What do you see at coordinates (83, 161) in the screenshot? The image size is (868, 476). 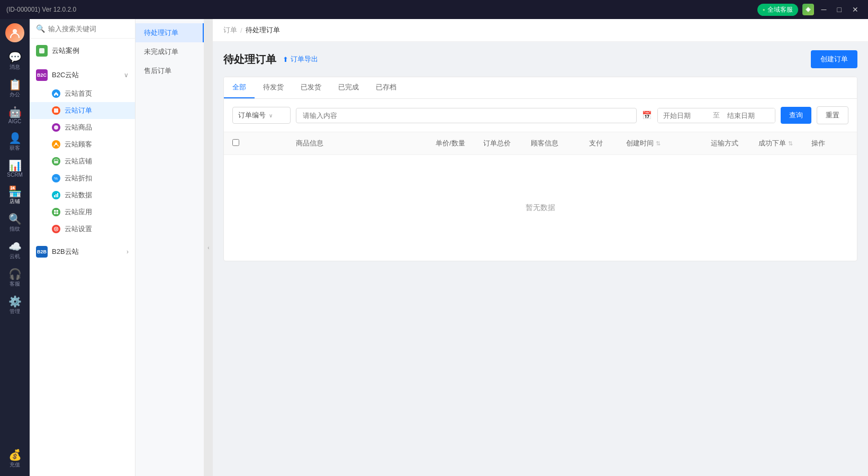 I see `sidebar-child-yun-store: 云站店铺` at bounding box center [83, 161].